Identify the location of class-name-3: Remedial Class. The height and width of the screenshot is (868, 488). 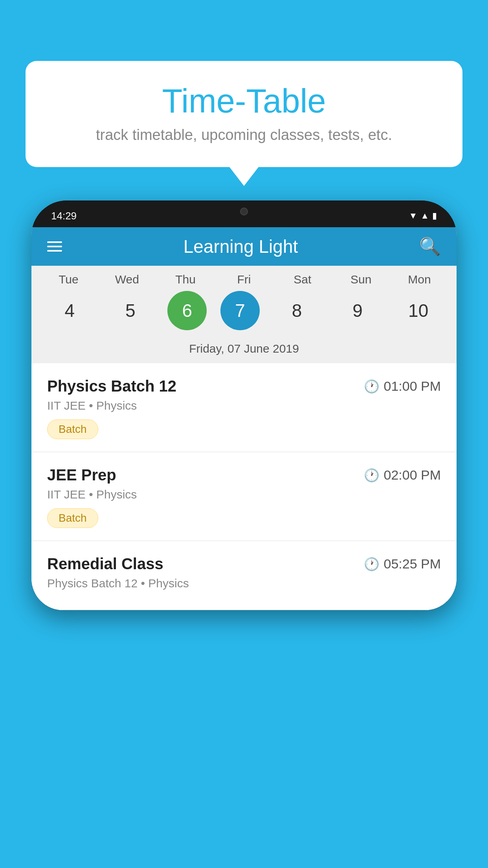
(105, 564).